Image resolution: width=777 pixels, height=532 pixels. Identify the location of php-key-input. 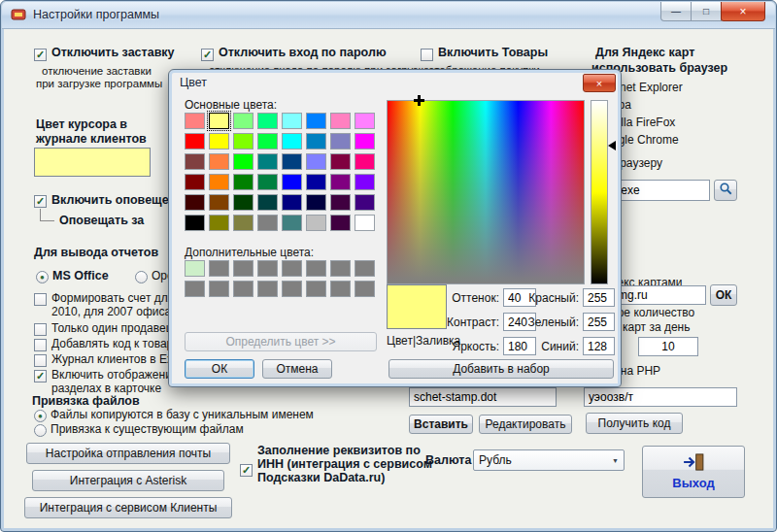
(660, 397).